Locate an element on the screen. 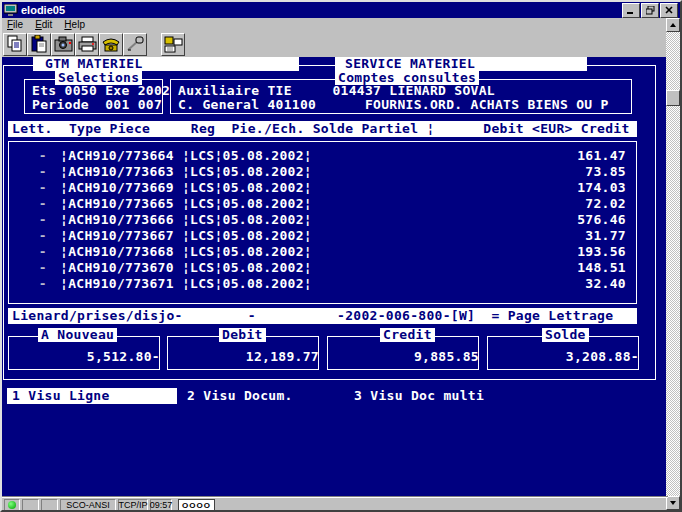  row-piece-info: ¦ACH910/773671 ¦LCS¦05.08.2002¦ is located at coordinates (186, 284).